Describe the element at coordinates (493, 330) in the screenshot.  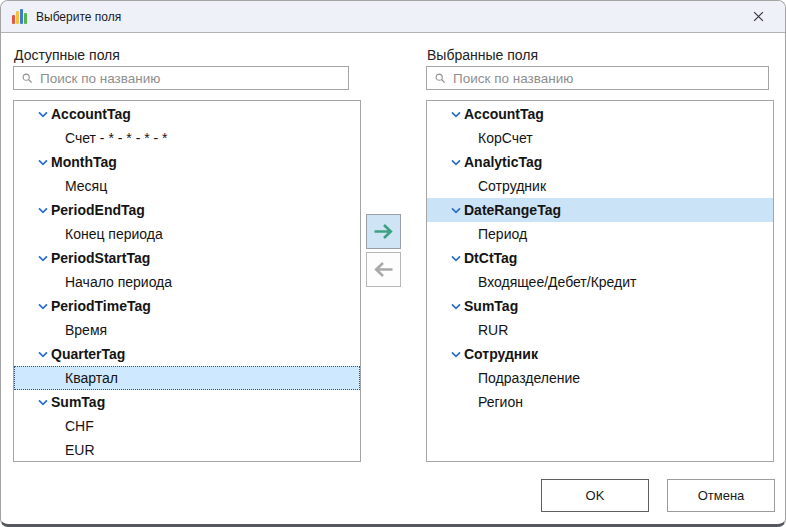
I see `tree-item-label: RUR` at that location.